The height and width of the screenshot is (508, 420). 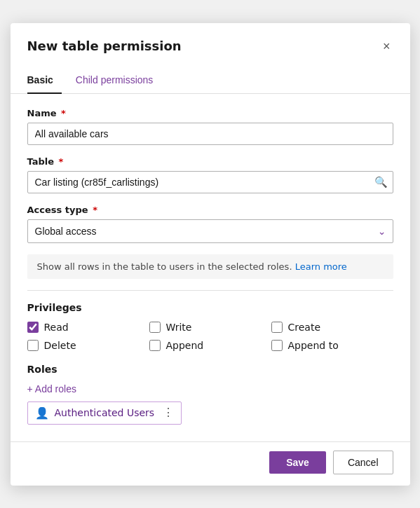 What do you see at coordinates (210, 369) in the screenshot?
I see `roles-label: Roles` at bounding box center [210, 369].